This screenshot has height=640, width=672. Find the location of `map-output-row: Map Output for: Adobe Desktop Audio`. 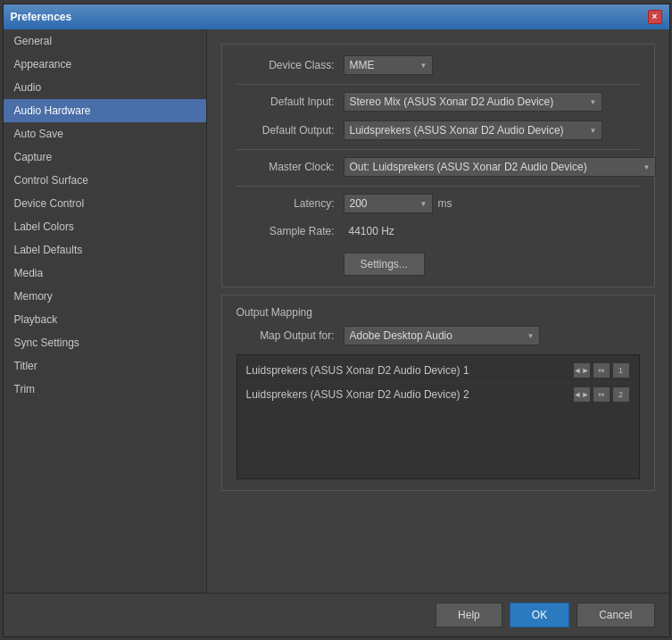

map-output-row: Map Output for: Adobe Desktop Audio is located at coordinates (438, 336).